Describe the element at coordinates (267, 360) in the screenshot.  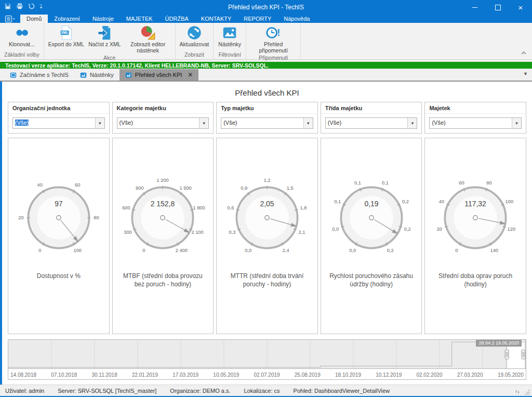
I see `timeline-range-selector: 28.04.2 19.05.2020 14.08.201807.10.20183…` at that location.